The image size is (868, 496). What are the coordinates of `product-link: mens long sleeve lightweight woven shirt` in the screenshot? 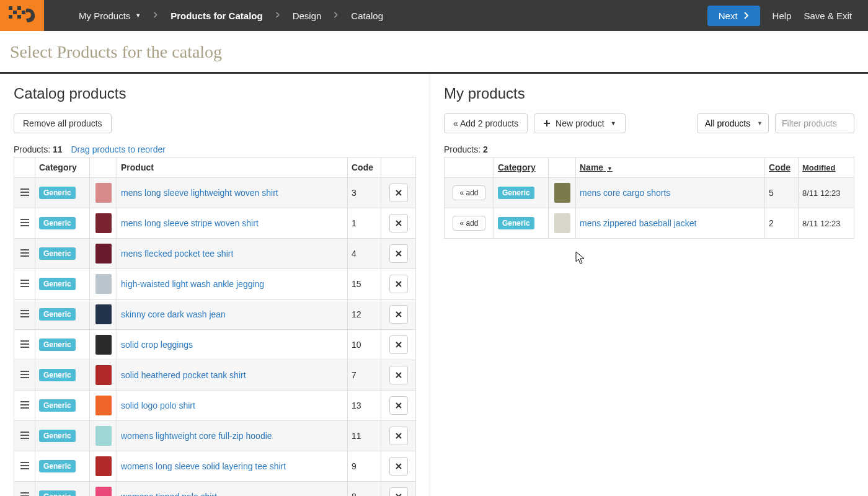 It's located at (200, 193).